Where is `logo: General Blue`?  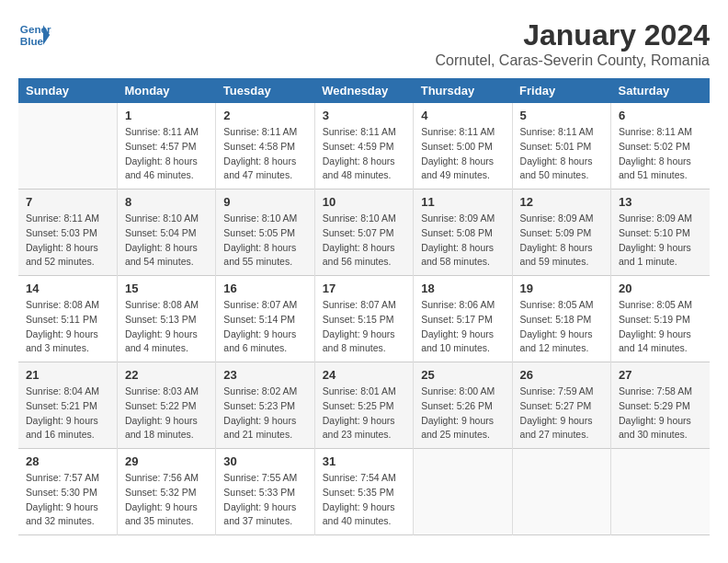 logo: General Blue is located at coordinates (35, 35).